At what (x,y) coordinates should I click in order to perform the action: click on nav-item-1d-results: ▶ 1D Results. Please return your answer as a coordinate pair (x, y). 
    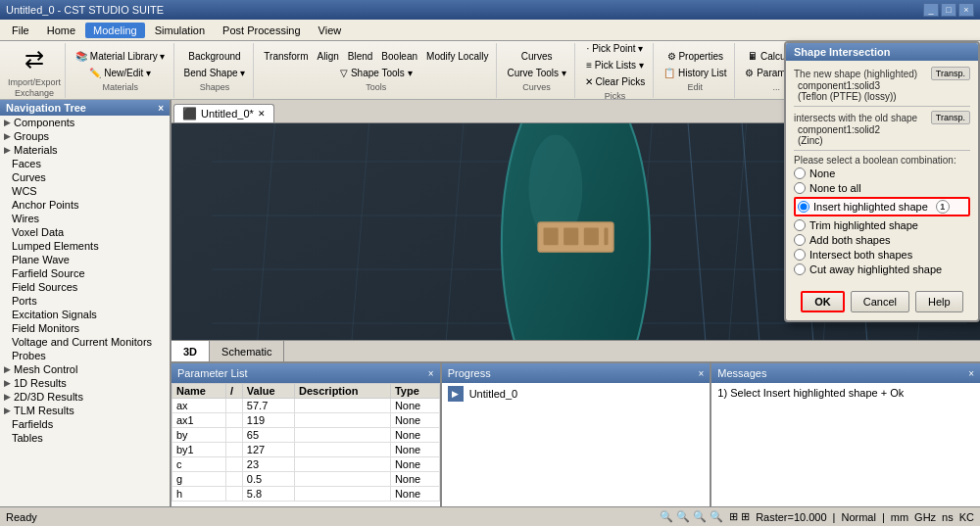
    Looking at the image, I should click on (84, 383).